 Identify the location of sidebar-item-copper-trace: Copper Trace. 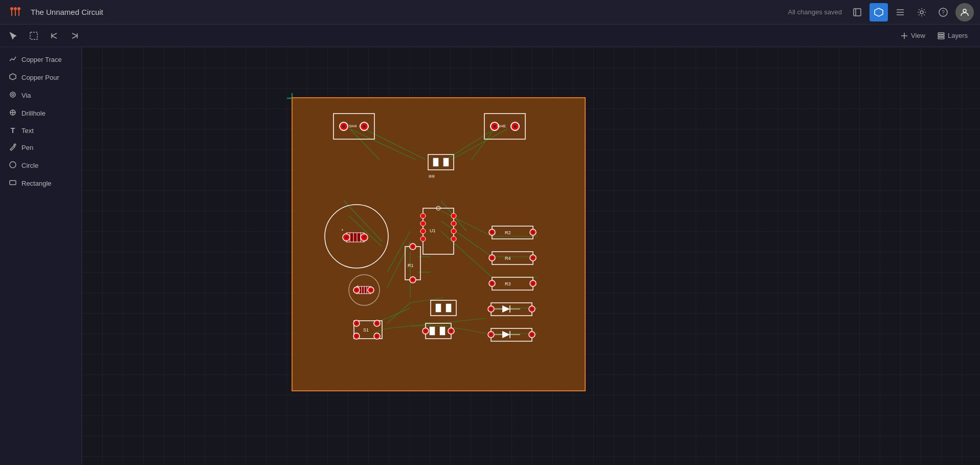
(41, 59).